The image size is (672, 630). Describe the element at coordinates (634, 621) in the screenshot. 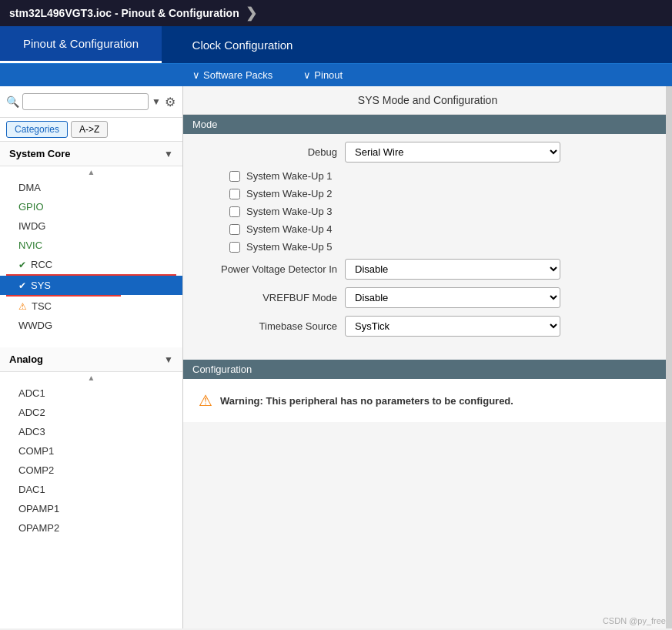

I see `watermark: CSDN @py_free` at that location.